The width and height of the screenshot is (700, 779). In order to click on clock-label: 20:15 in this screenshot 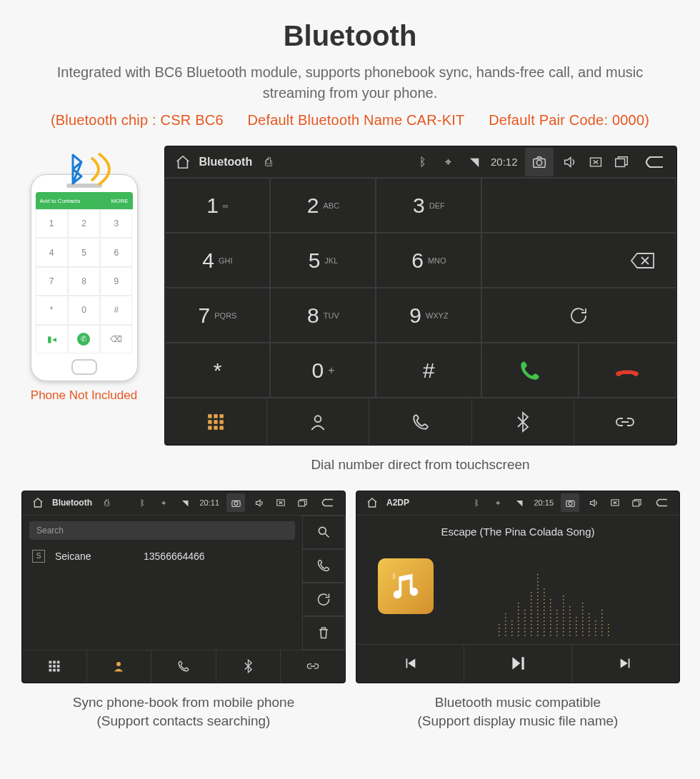, I will do `click(544, 503)`.